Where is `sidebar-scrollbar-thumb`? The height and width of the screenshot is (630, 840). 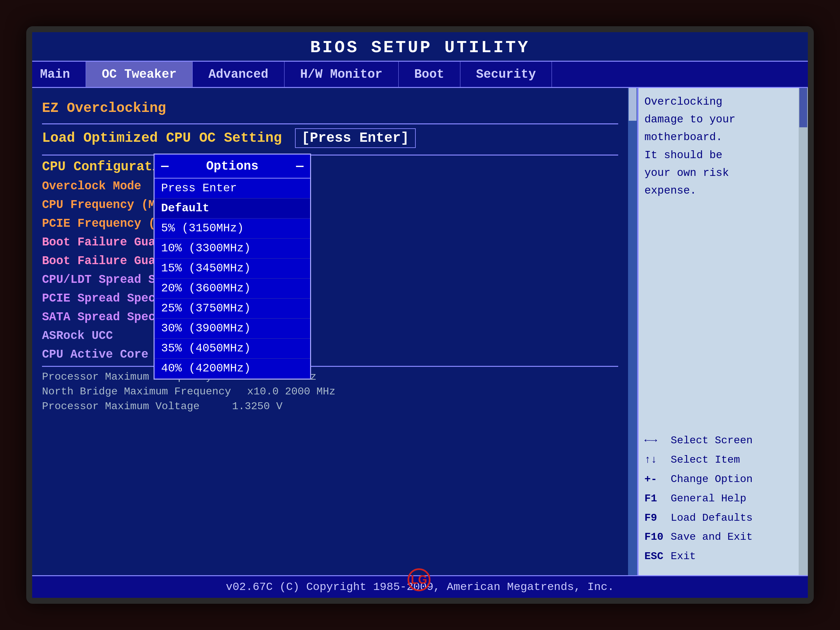
sidebar-scrollbar-thumb is located at coordinates (804, 108).